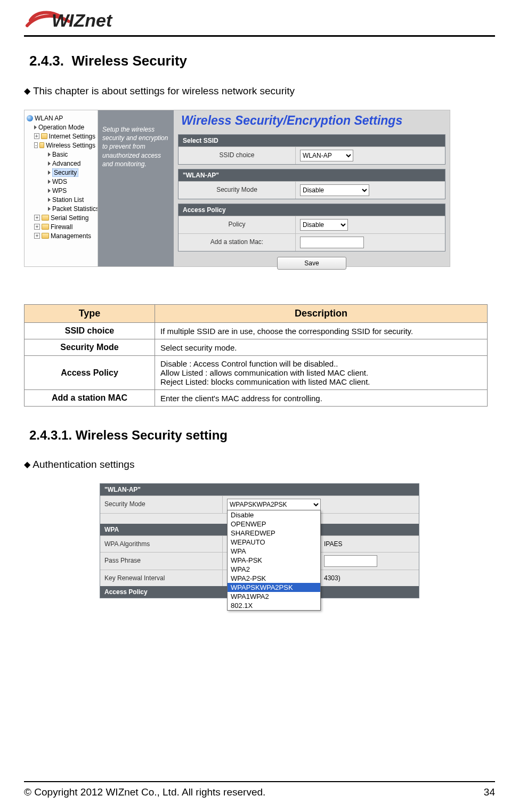  What do you see at coordinates (274, 515) in the screenshot?
I see `dropdown-option: Disable` at bounding box center [274, 515].